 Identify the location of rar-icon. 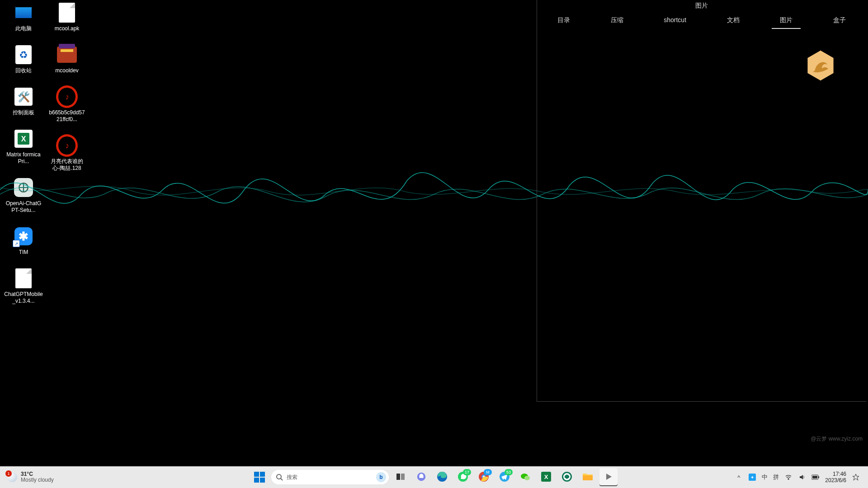
(67, 55).